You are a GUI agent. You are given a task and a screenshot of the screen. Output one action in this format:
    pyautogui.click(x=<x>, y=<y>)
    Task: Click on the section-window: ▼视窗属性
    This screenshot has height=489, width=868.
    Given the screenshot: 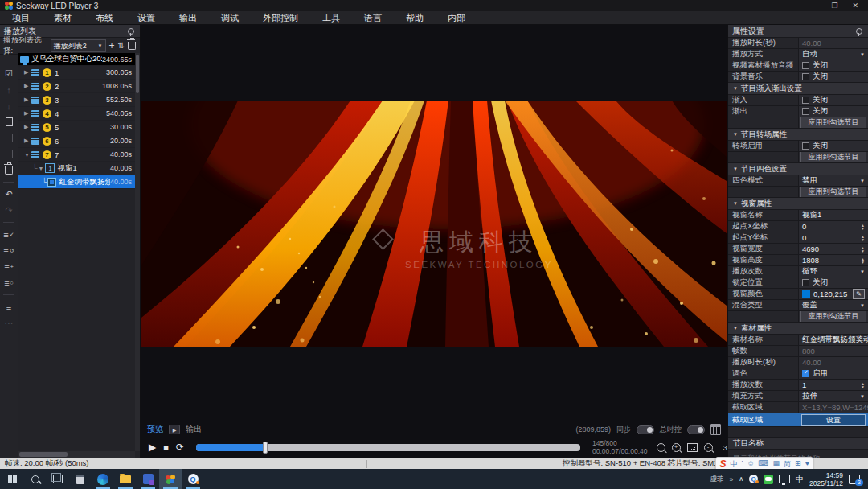 What is the action you would take?
    pyautogui.click(x=798, y=204)
    